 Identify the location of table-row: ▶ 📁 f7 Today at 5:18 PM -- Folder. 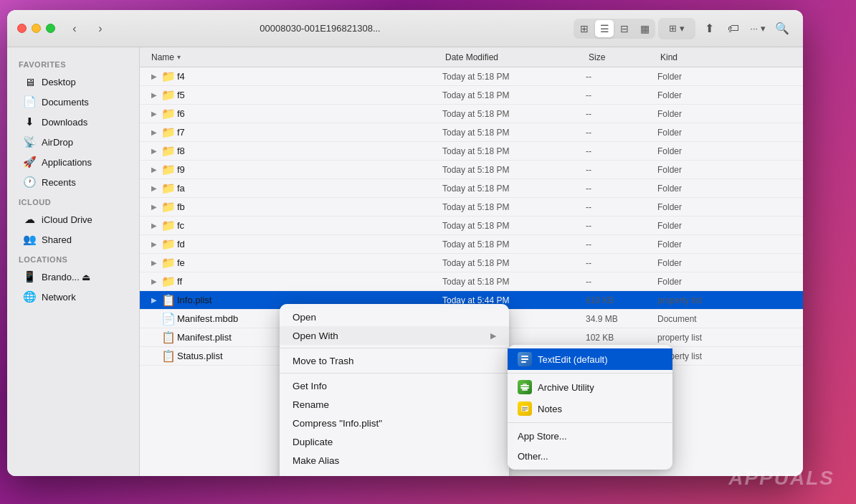
(472, 133).